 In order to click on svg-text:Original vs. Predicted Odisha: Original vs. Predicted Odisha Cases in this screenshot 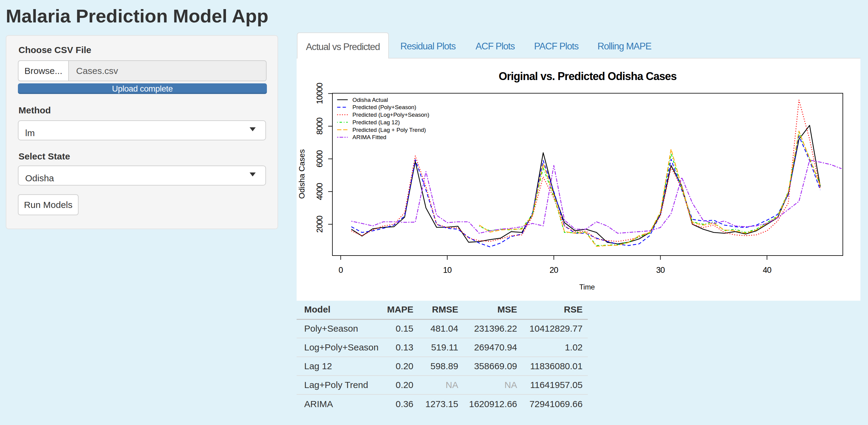, I will do `click(588, 76)`.